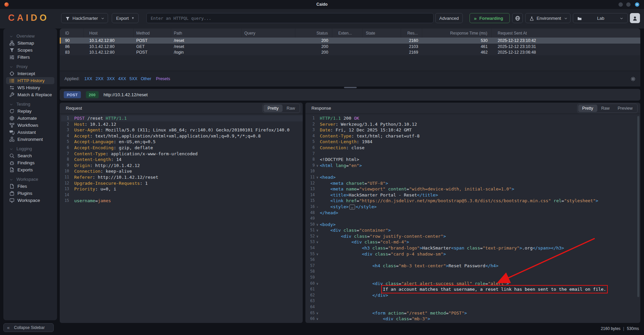  I want to click on sidebar-item-exports: Exports, so click(30, 170).